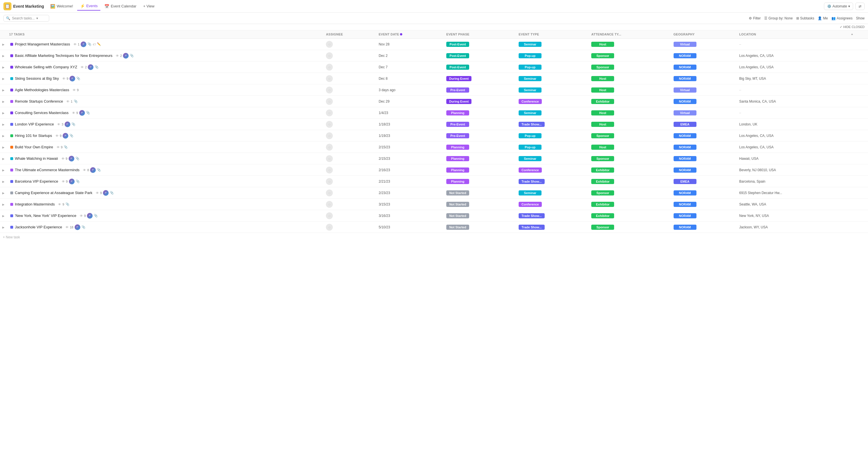  I want to click on task-name: London VIP Experience, so click(34, 124).